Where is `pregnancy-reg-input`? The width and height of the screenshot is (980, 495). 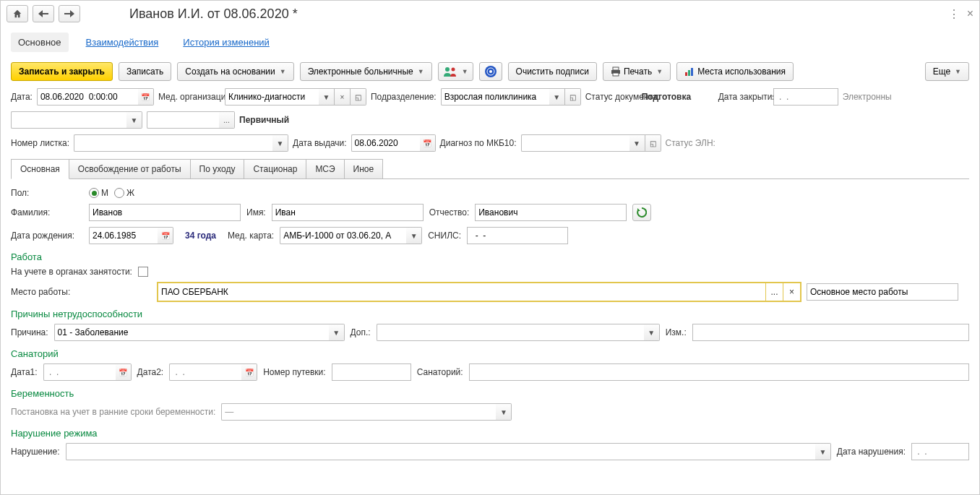
pregnancy-reg-input is located at coordinates (358, 412).